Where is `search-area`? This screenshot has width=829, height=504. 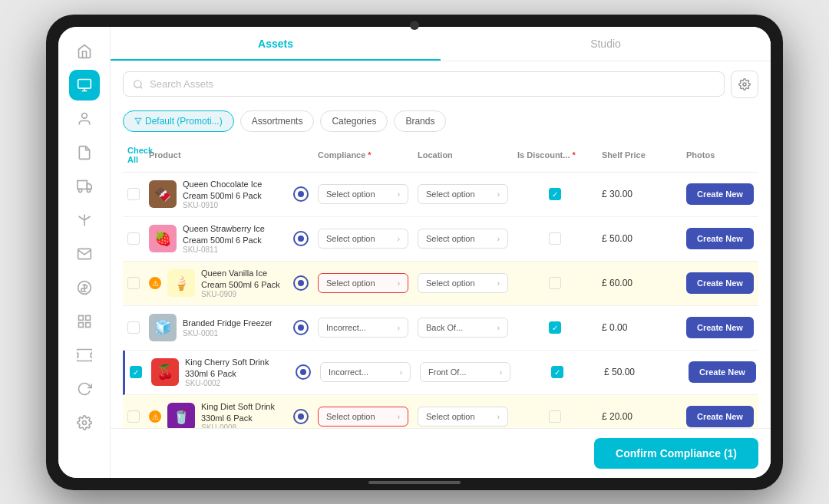
search-area is located at coordinates (441, 83).